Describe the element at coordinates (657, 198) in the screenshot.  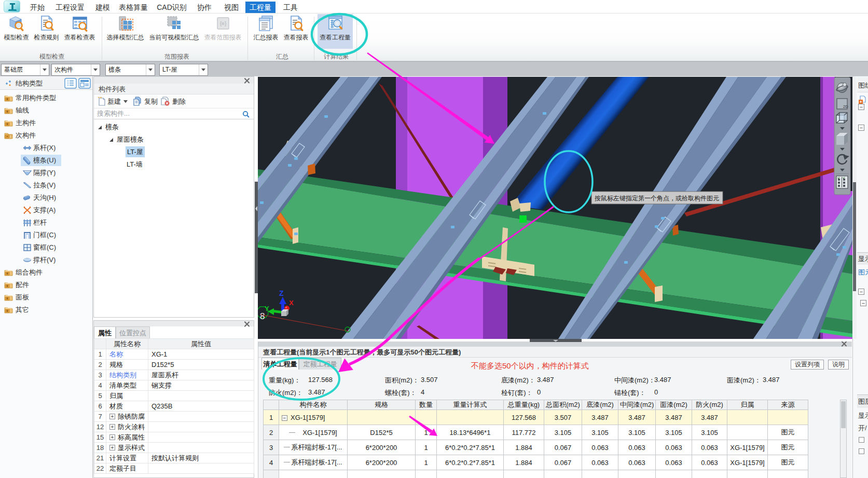
I see `svg-text: 按鼠标左键指定第一个角点，或拾取构件图元` at that location.